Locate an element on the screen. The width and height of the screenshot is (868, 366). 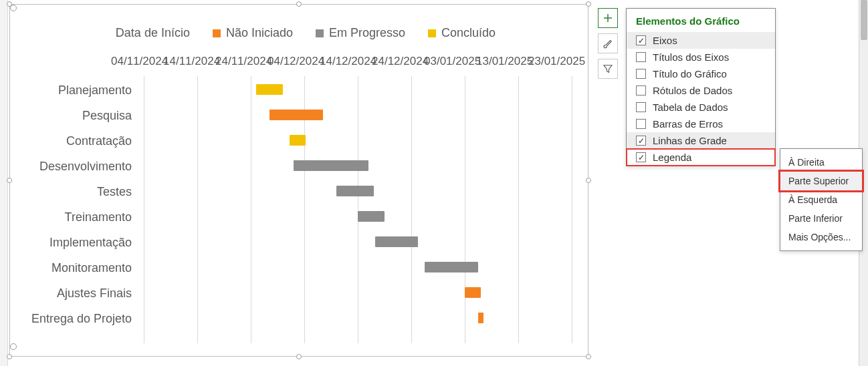
legend-swatch-orange is located at coordinates (217, 33).